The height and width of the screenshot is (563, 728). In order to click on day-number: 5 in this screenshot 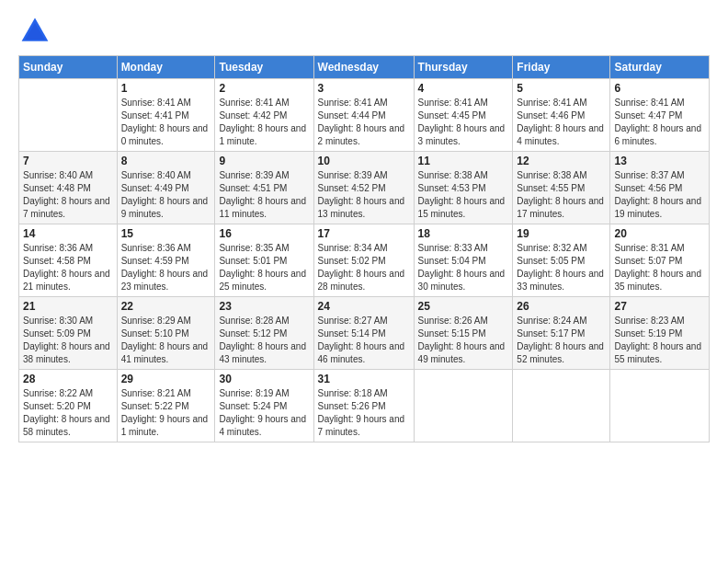, I will do `click(561, 88)`.